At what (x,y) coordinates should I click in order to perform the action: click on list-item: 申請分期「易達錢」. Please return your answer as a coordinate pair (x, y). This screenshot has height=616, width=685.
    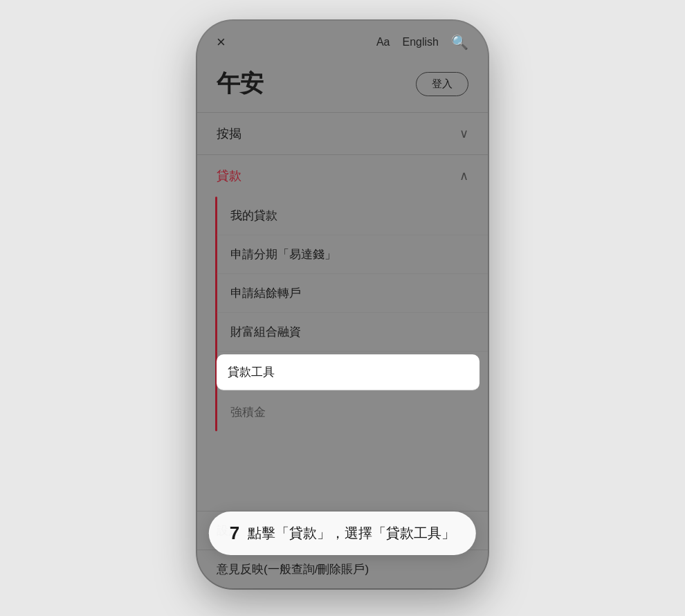
    Looking at the image, I should click on (352, 255).